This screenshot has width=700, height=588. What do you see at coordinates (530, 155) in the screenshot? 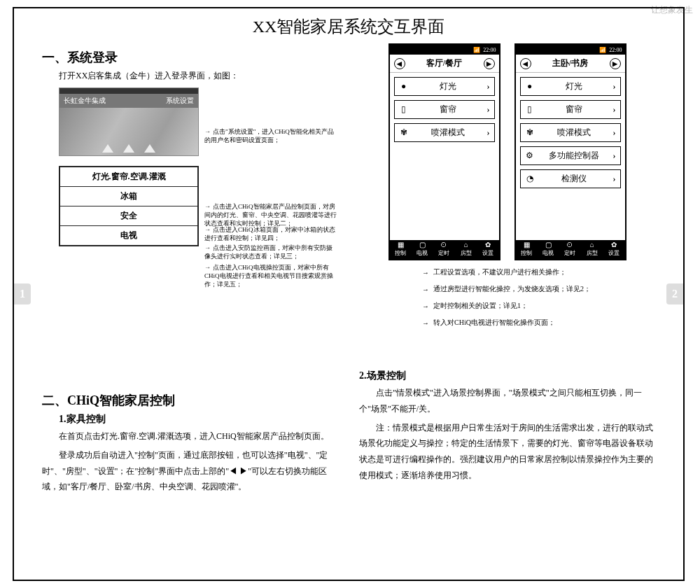
I see `controller-icon: ⚙` at bounding box center [530, 155].